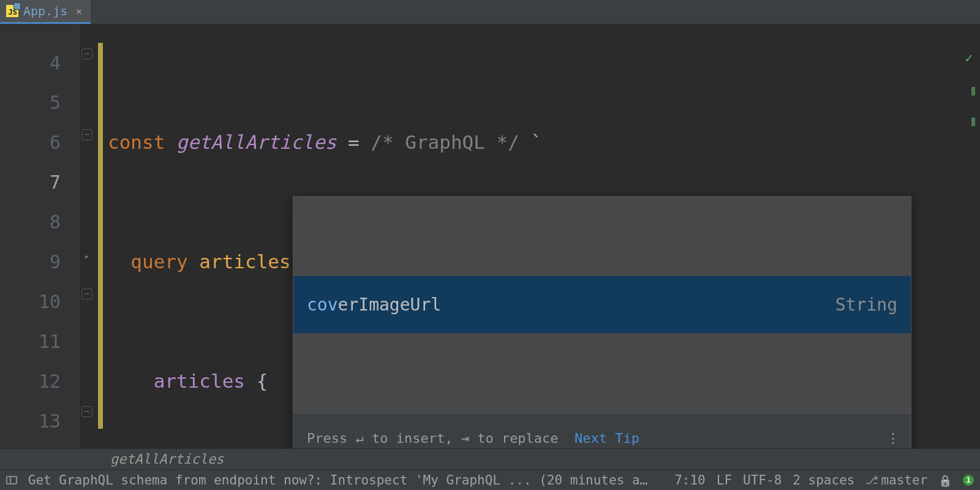 The width and height of the screenshot is (980, 490). I want to click on close-icon: ×, so click(79, 11).